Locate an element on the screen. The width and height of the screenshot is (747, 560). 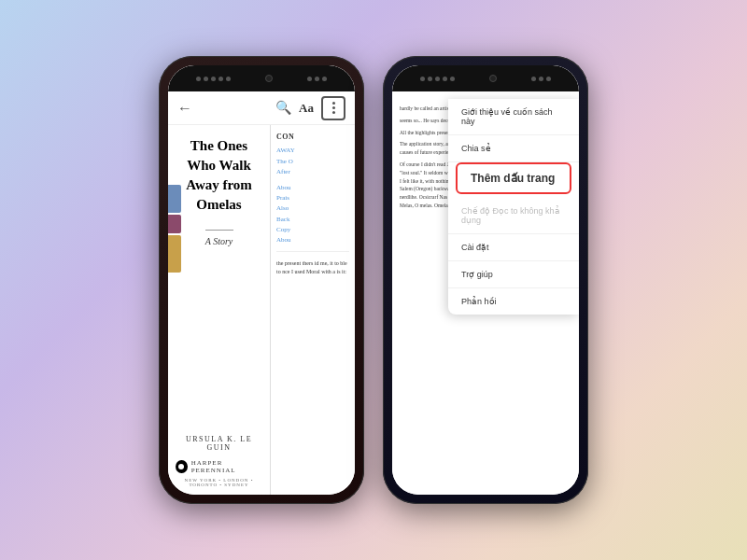
menu-item-read-aloud-label: Chế độ Đọc to không khả dụng is located at coordinates (511, 216).